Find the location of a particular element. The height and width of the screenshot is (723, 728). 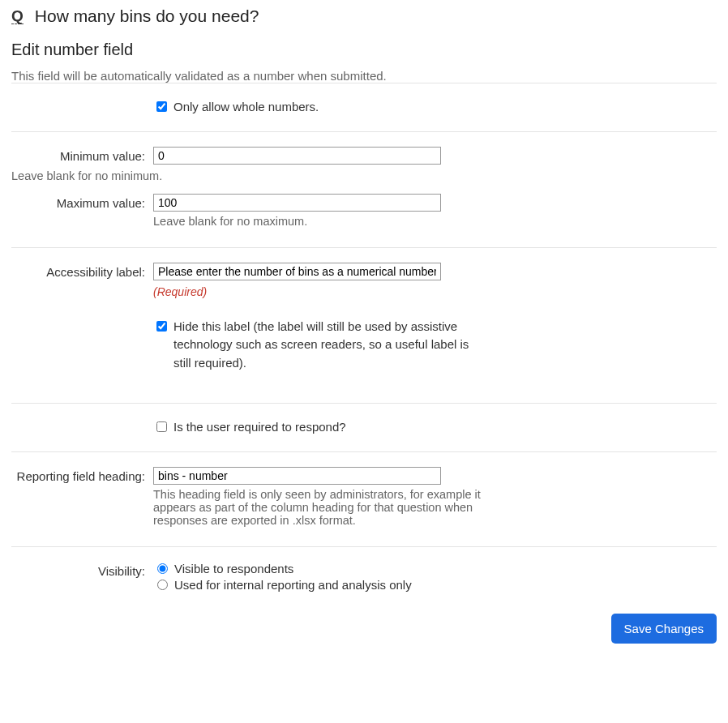

hide-label-checkbox is located at coordinates (162, 326).